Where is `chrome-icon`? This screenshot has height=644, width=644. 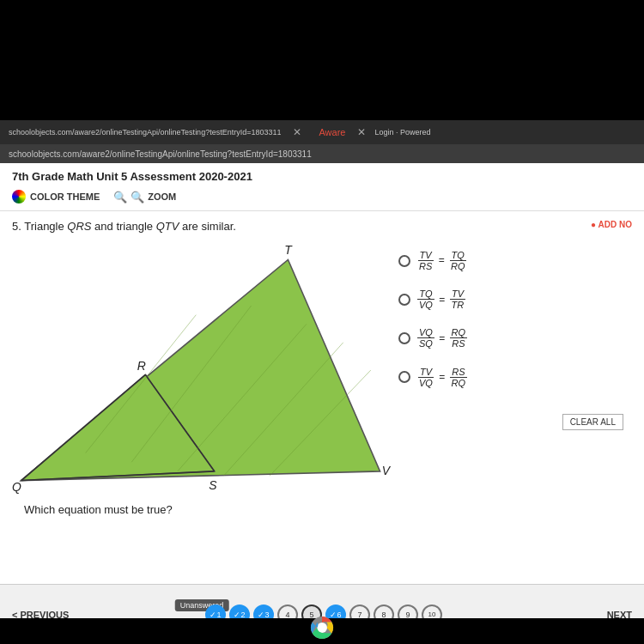
chrome-icon is located at coordinates (322, 628).